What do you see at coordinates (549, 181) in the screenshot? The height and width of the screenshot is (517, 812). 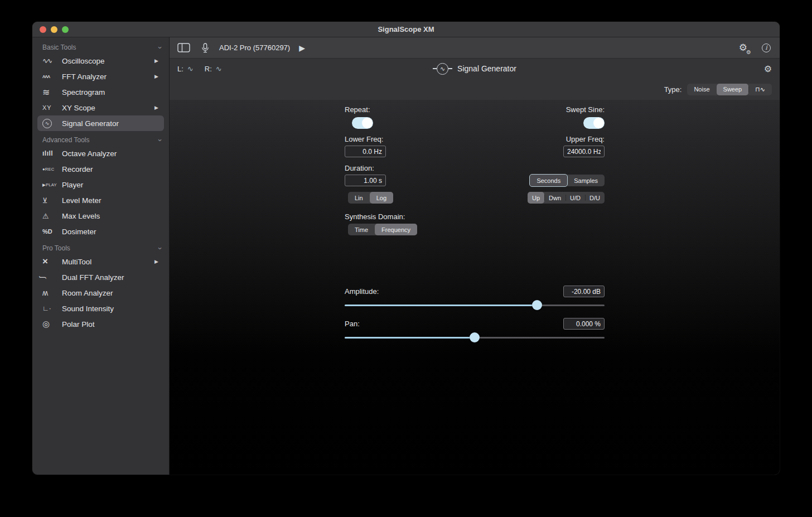 I see `duration-unit-seconds: Seconds` at bounding box center [549, 181].